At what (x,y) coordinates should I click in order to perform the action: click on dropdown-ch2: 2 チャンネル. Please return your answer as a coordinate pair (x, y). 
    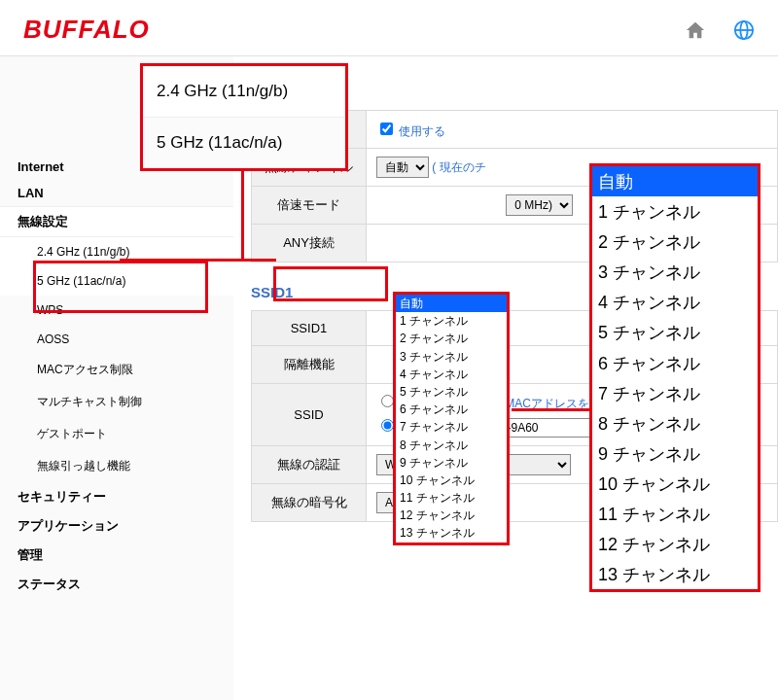
    Looking at the image, I should click on (451, 338).